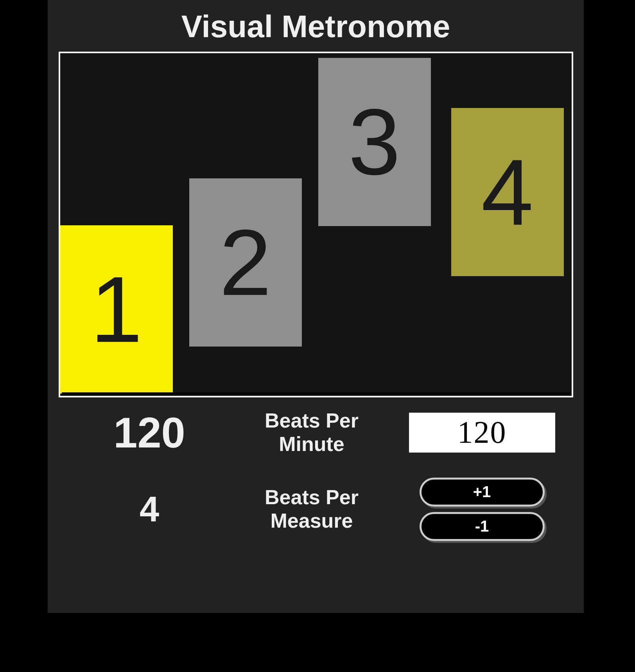 The image size is (635, 672). I want to click on bpm-value: 120, so click(149, 433).